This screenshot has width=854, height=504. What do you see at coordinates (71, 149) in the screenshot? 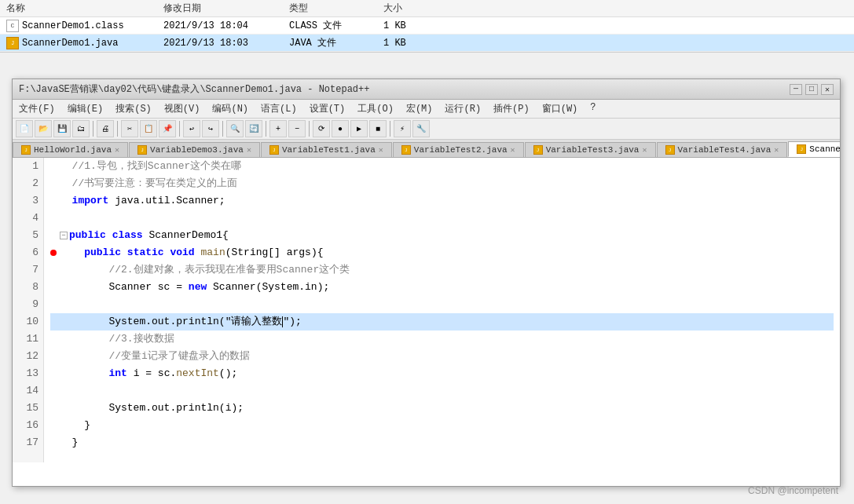
I see `tab-helloworld: J HelloWorld.java ✕` at bounding box center [71, 149].